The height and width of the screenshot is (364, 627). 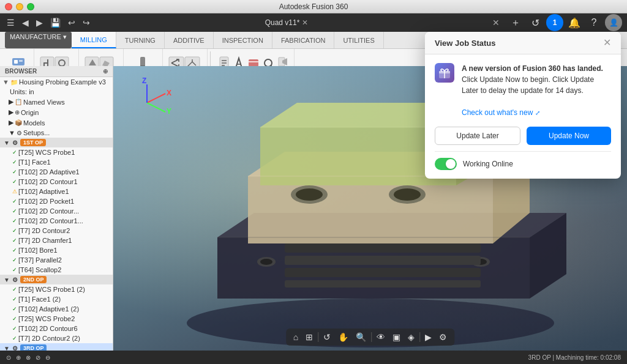 What do you see at coordinates (523, 164) in the screenshot?
I see `popup-online-row: Working Online` at bounding box center [523, 164].